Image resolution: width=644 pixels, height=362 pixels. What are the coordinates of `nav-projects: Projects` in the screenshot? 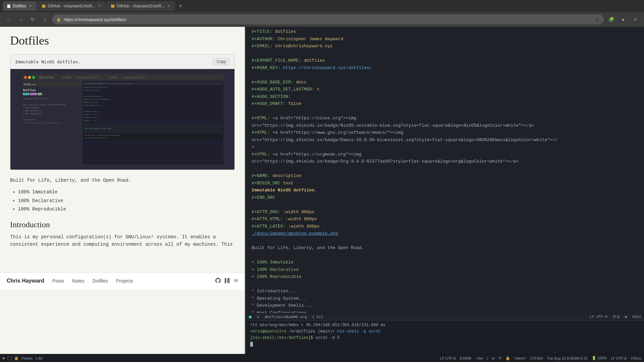 It's located at (125, 281).